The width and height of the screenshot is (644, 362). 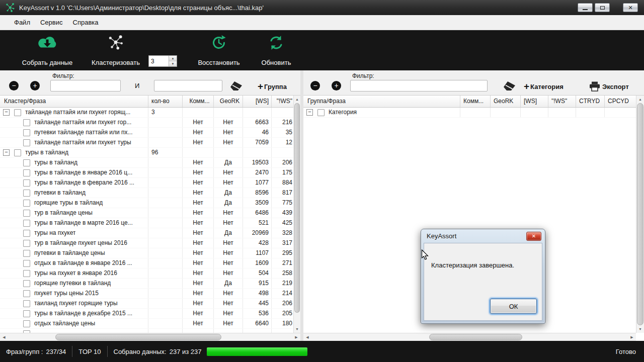 I want to click on dialog-close-button: ✕, so click(x=534, y=236).